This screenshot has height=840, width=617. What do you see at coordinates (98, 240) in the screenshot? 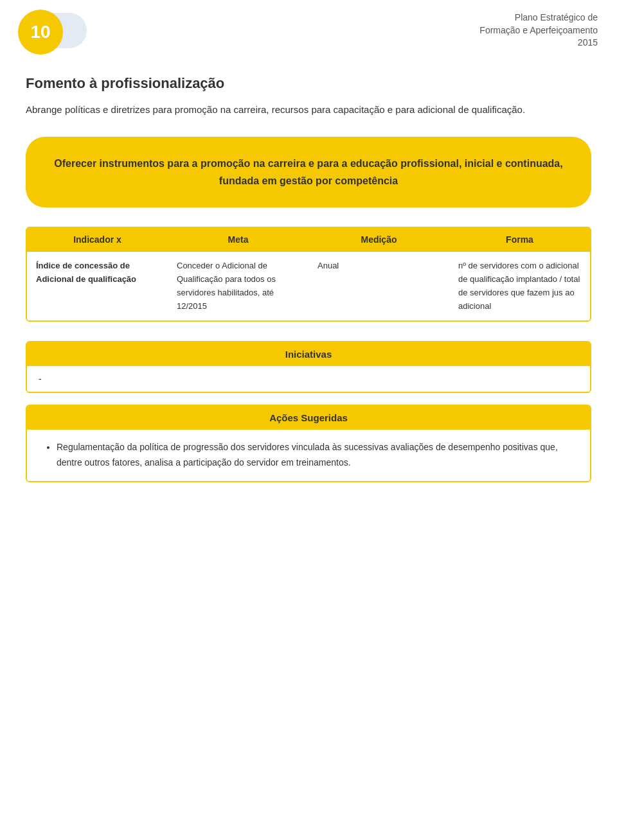
I see `table-header-indicador: Indicador x` at bounding box center [98, 240].